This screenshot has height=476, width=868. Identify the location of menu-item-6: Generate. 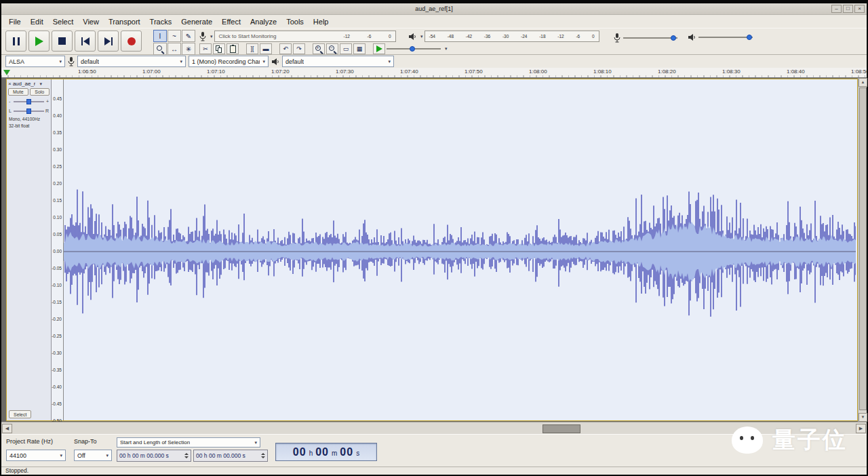
(197, 22).